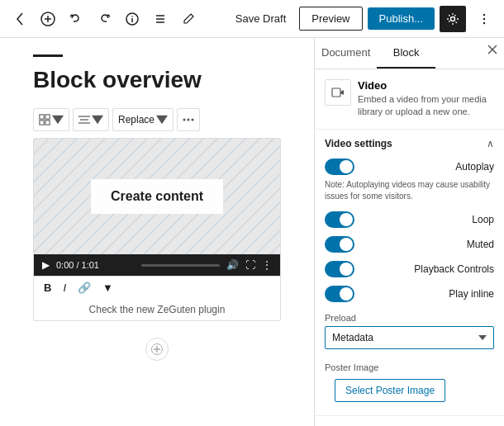 This screenshot has height=426, width=504. I want to click on autoplay-row: Autoplay, so click(410, 167).